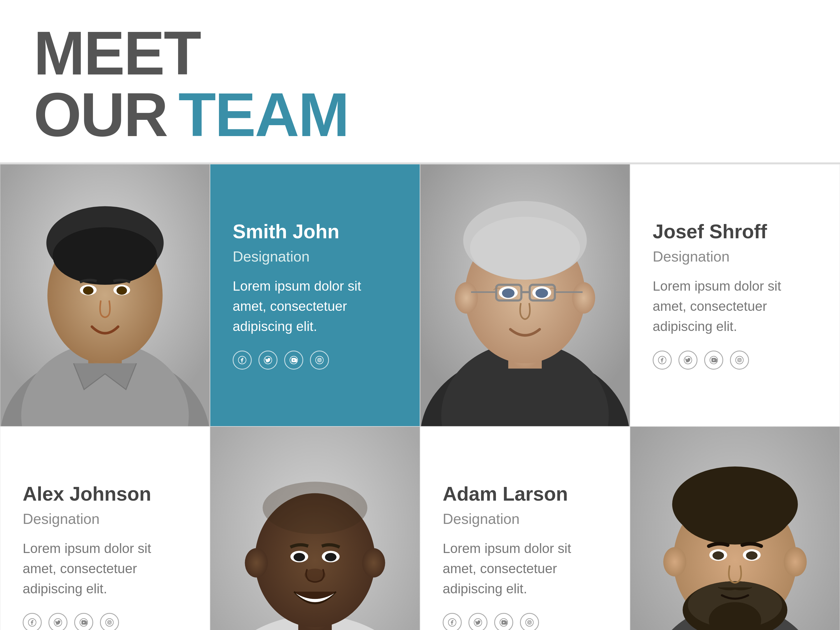 The image size is (840, 630). What do you see at coordinates (714, 360) in the screenshot?
I see `youtube-icon-josef` at bounding box center [714, 360].